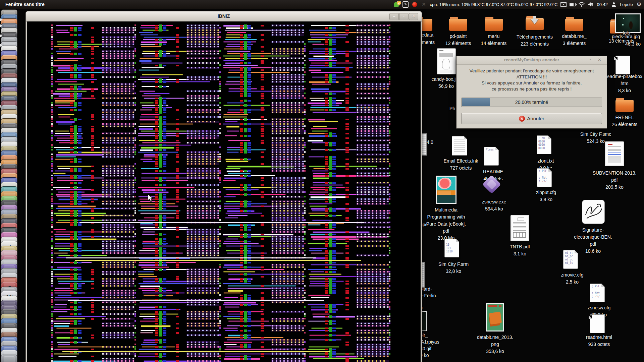 The image size is (644, 362). What do you see at coordinates (591, 4) in the screenshot?
I see `volume-icon` at bounding box center [591, 4].